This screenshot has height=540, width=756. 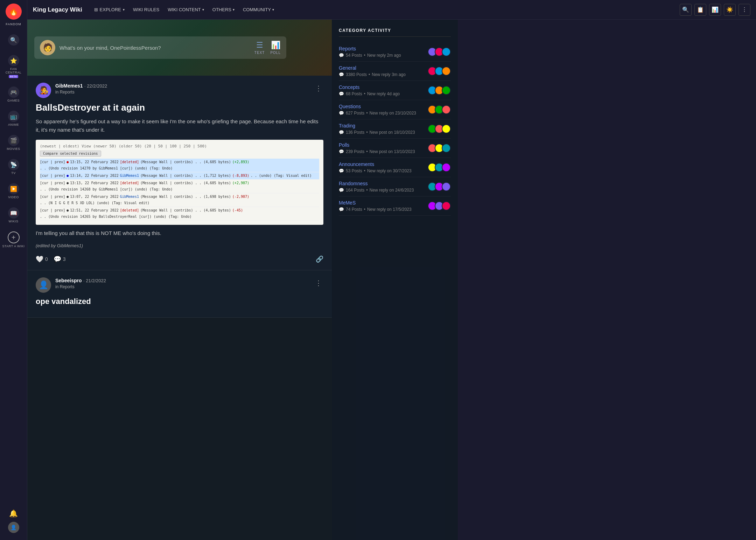 I want to click on share-icon: 🔗, so click(x=320, y=259).